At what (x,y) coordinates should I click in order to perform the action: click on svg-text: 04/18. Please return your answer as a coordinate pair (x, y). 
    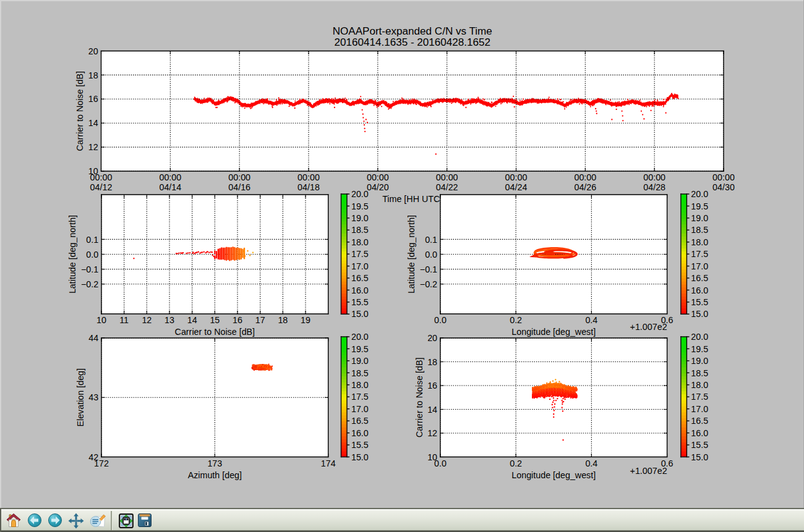
    Looking at the image, I should click on (309, 187).